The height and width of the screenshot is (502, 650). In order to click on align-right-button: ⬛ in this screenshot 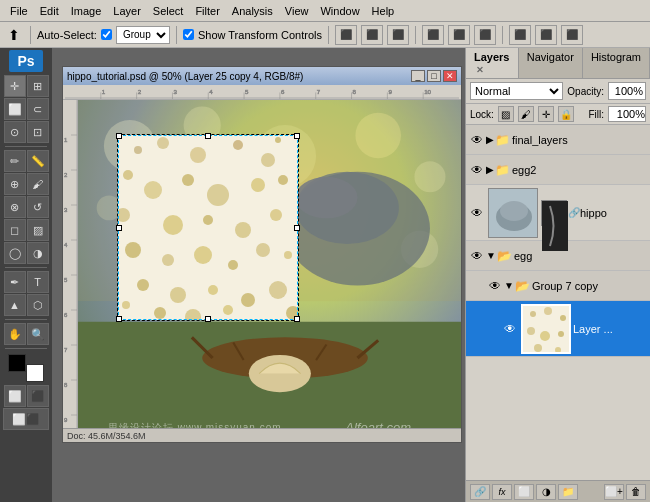, I will do `click(398, 35)`.